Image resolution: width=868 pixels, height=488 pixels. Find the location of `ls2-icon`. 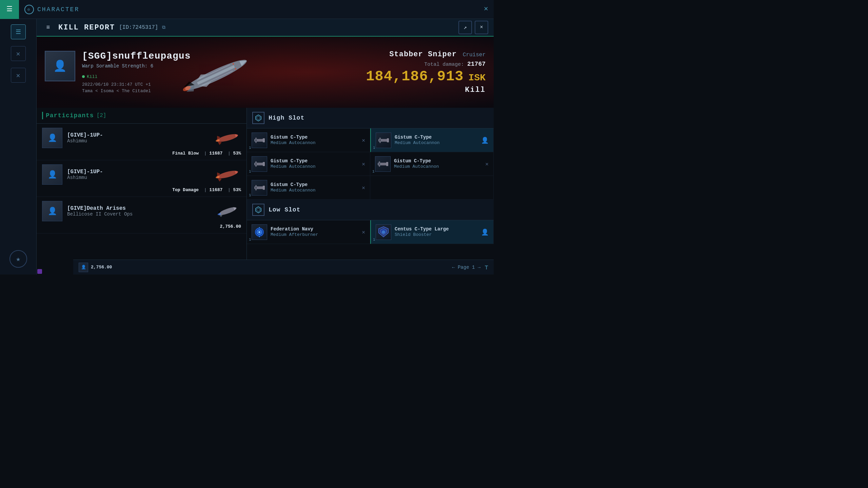

ls2-icon is located at coordinates (383, 232).